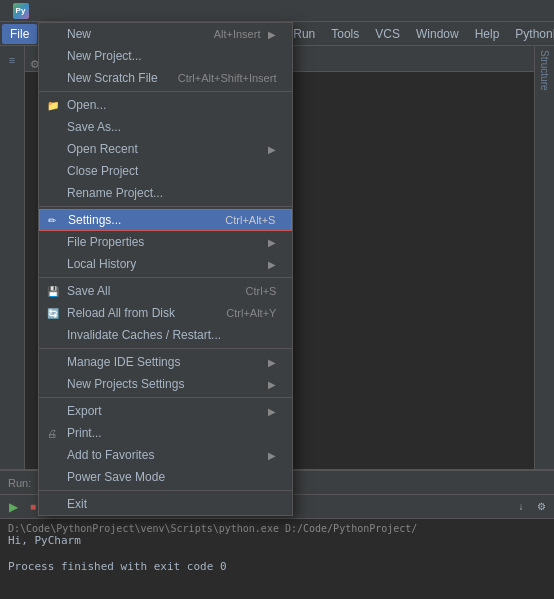 The height and width of the screenshot is (599, 554). What do you see at coordinates (166, 56) in the screenshot?
I see `menu-item-new-project: New Project...` at bounding box center [166, 56].